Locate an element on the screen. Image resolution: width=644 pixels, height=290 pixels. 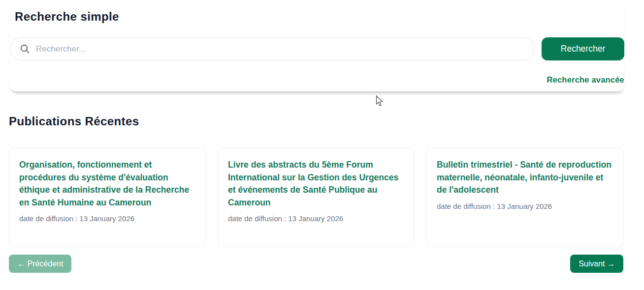
advanced-search-row: Recherche avancée is located at coordinates (317, 80).